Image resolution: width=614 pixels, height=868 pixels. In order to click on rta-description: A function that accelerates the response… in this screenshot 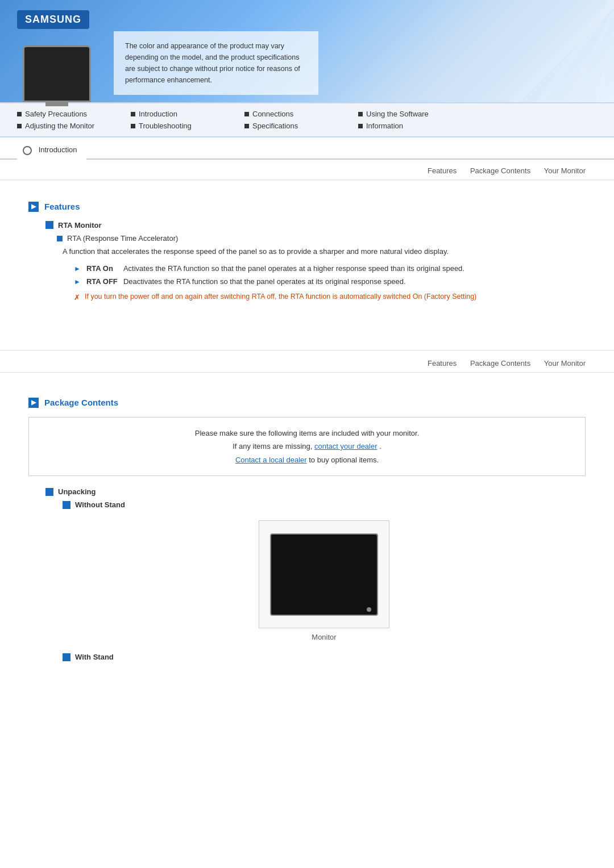, I will do `click(324, 252)`.